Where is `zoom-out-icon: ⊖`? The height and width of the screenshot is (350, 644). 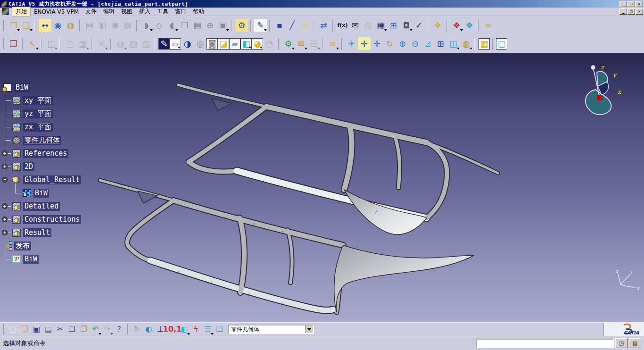 zoom-out-icon: ⊖ is located at coordinates (415, 43).